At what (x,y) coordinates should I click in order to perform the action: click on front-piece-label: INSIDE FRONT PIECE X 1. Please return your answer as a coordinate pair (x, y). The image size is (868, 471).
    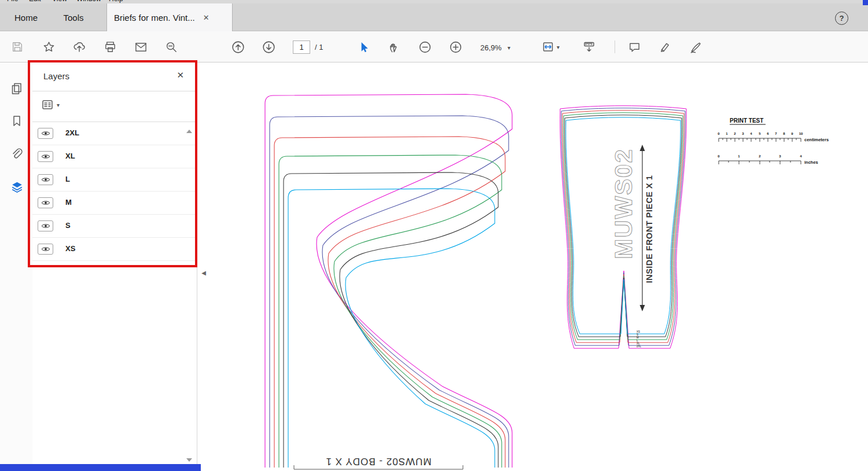
    Looking at the image, I should click on (649, 229).